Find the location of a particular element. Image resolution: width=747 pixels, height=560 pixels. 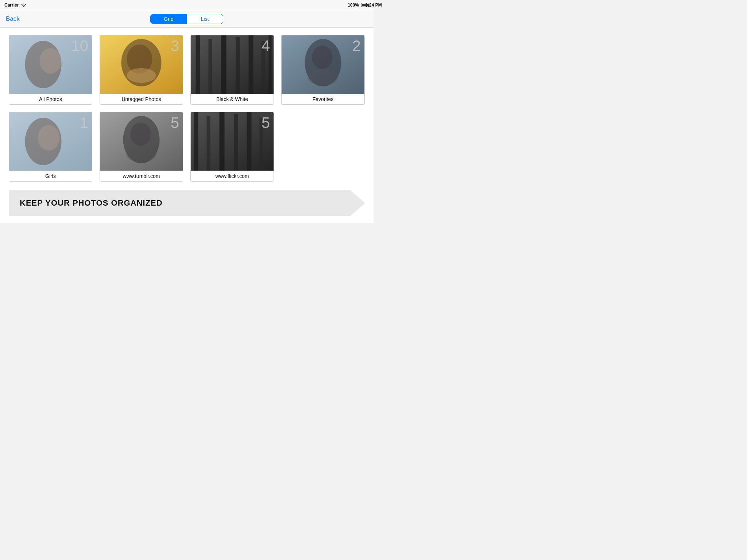

album-thumb-all-photos: 10 is located at coordinates (50, 65).